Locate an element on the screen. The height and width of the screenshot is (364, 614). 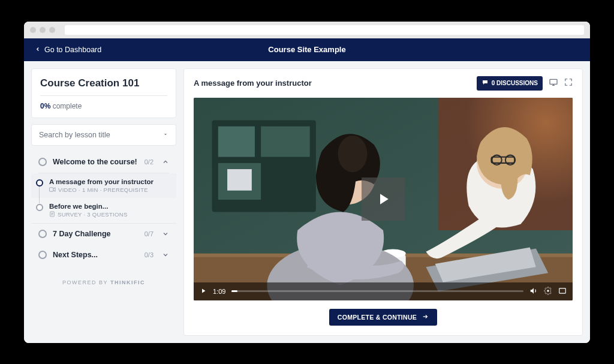
complete-row: COMPLETE & CONTINUE is located at coordinates (383, 314).